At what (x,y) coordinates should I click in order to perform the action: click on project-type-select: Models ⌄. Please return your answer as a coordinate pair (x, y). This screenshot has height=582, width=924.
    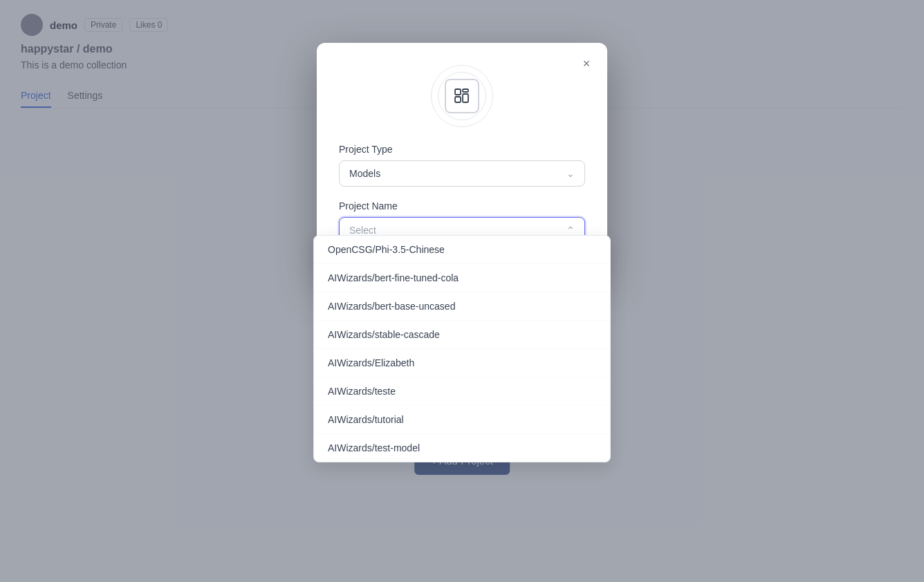
    Looking at the image, I should click on (462, 173).